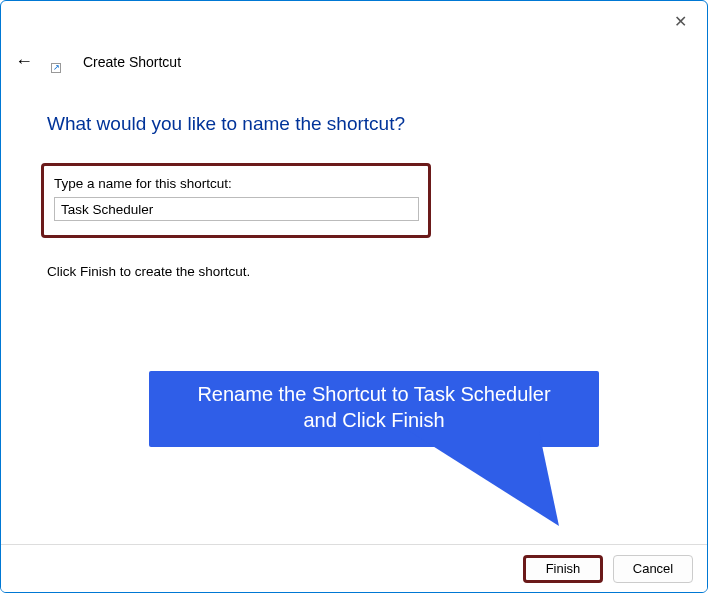 This screenshot has width=708, height=593. Describe the element at coordinates (354, 272) in the screenshot. I see `instruction-text: Click Finish to create the shortcut.` at that location.